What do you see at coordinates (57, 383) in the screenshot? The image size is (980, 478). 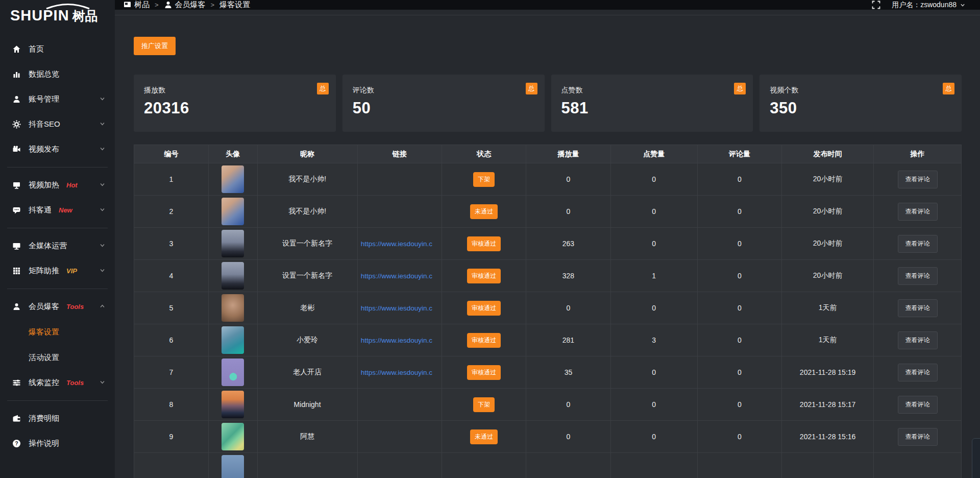 I see `sidebar-item: 线索监控Tools` at bounding box center [57, 383].